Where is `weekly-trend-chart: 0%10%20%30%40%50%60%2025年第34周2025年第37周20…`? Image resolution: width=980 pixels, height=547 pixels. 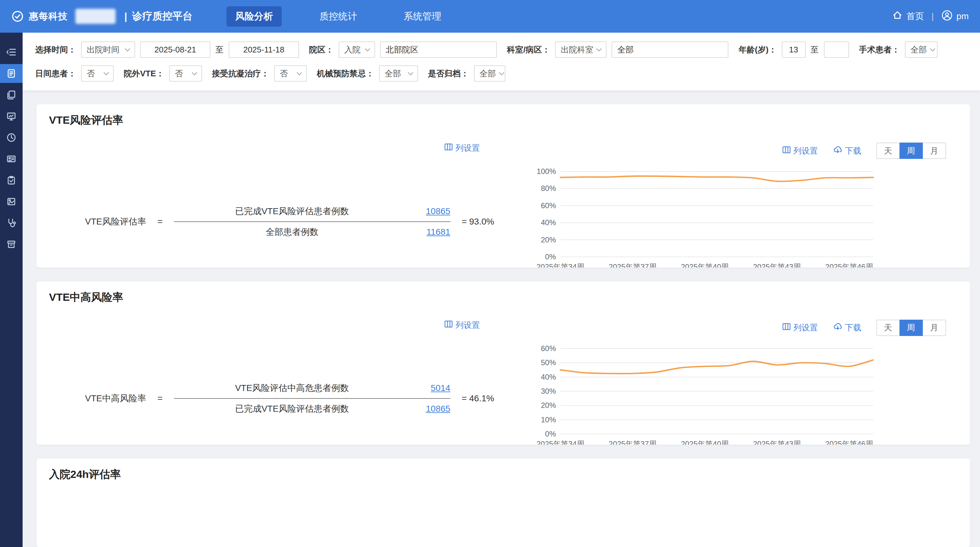 weekly-trend-chart: 0%10%20%30%40%50%60%2025年第34周2025年第37周20… is located at coordinates (706, 393).